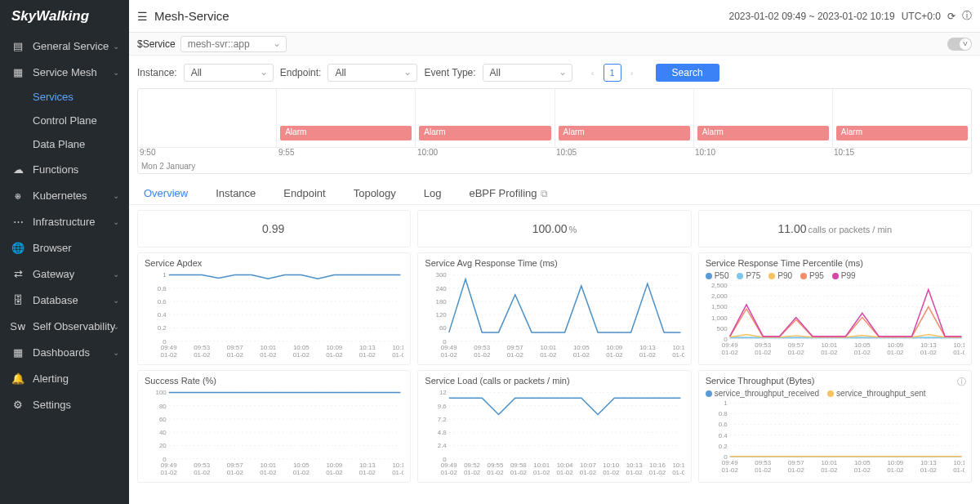 The height and width of the screenshot is (504, 980). I want to click on legend-item: P95, so click(812, 276).